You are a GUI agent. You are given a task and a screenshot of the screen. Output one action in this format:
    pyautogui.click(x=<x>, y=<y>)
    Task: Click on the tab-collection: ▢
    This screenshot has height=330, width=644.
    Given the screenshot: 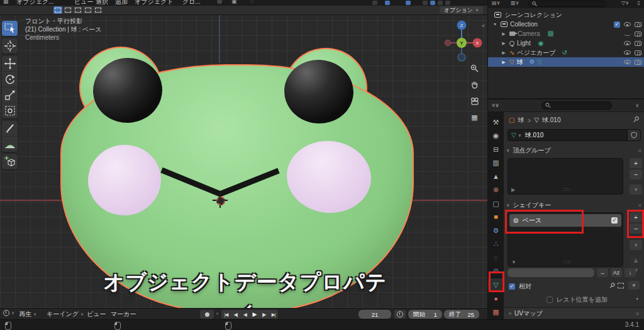 What is the action you would take?
    pyautogui.click(x=496, y=203)
    